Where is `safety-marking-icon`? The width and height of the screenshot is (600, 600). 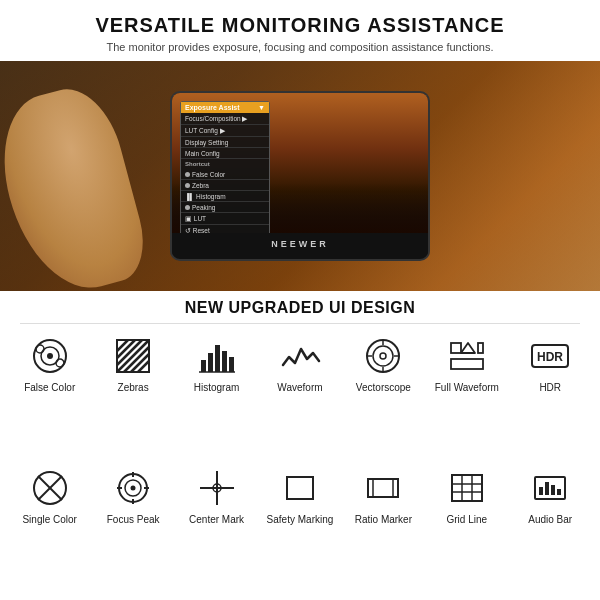
safety-marking-icon is located at coordinates (300, 488).